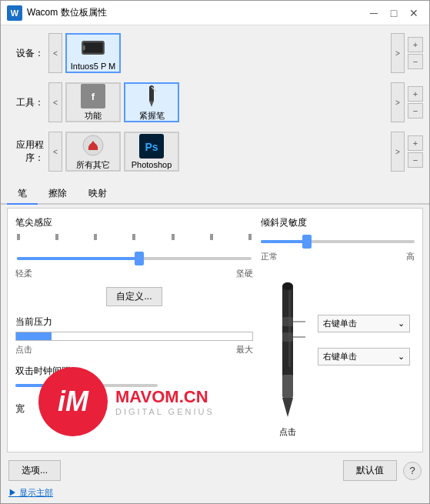  What do you see at coordinates (374, 13) in the screenshot?
I see `minimize-button: ─` at bounding box center [374, 13].